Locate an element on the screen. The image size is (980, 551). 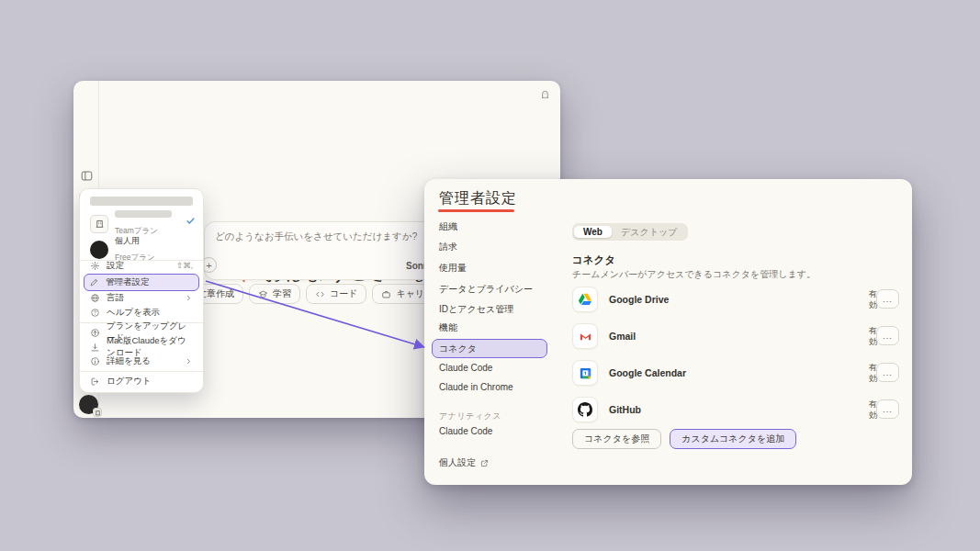
gear-icon is located at coordinates (96, 266).